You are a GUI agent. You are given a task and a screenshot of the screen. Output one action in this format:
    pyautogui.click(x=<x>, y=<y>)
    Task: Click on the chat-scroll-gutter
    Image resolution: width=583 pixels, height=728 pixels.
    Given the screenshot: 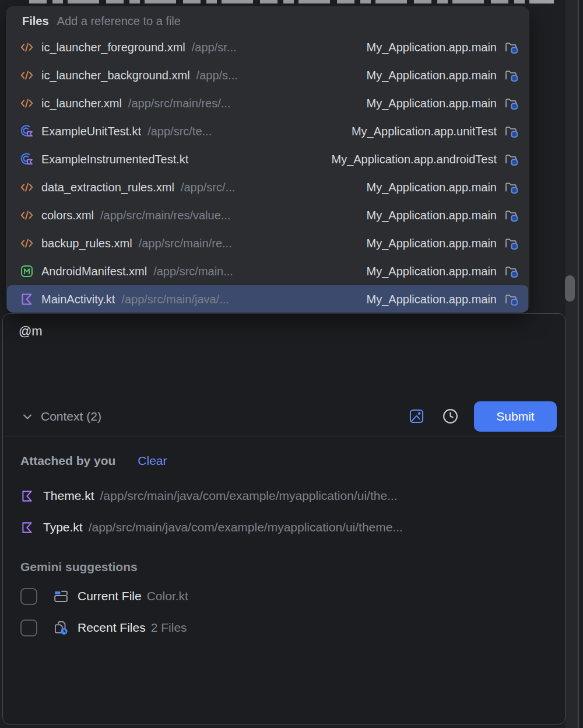 What is the action you would take?
    pyautogui.click(x=574, y=364)
    